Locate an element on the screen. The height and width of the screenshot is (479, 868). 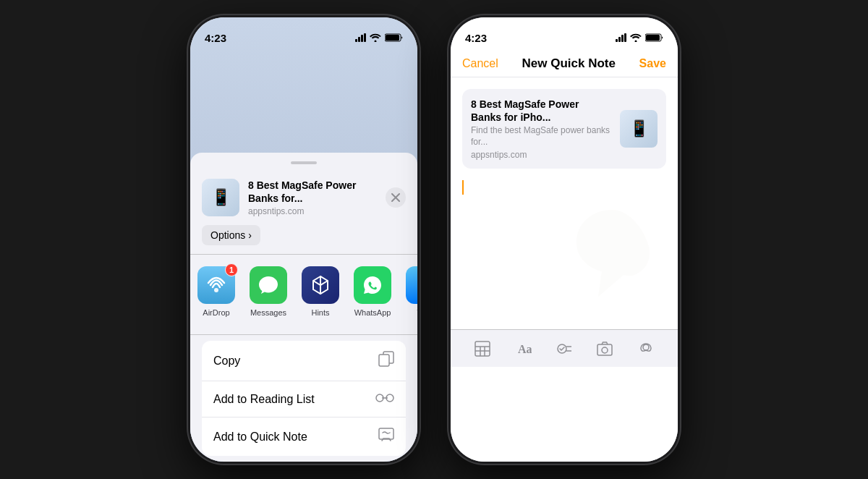
link-preview-text: 8 Best MagSafe Power Banks for iPho... F… is located at coordinates (541, 129).